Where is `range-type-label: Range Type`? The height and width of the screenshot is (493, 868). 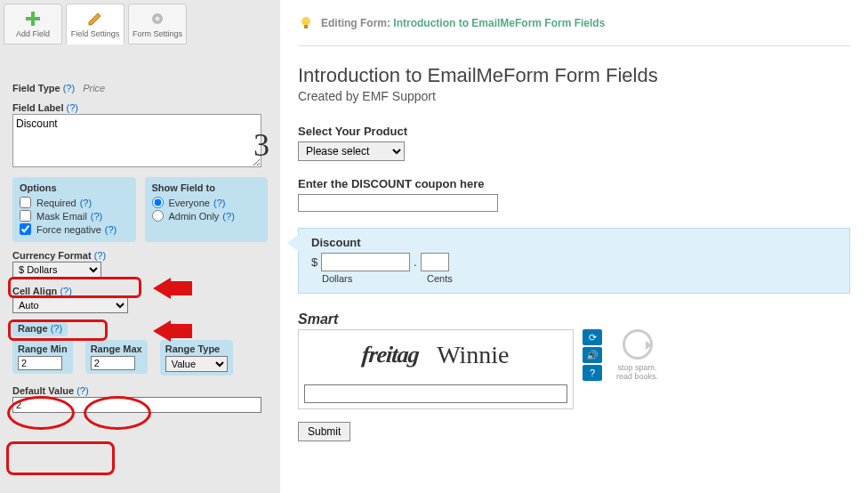 range-type-label: Range Type is located at coordinates (197, 349).